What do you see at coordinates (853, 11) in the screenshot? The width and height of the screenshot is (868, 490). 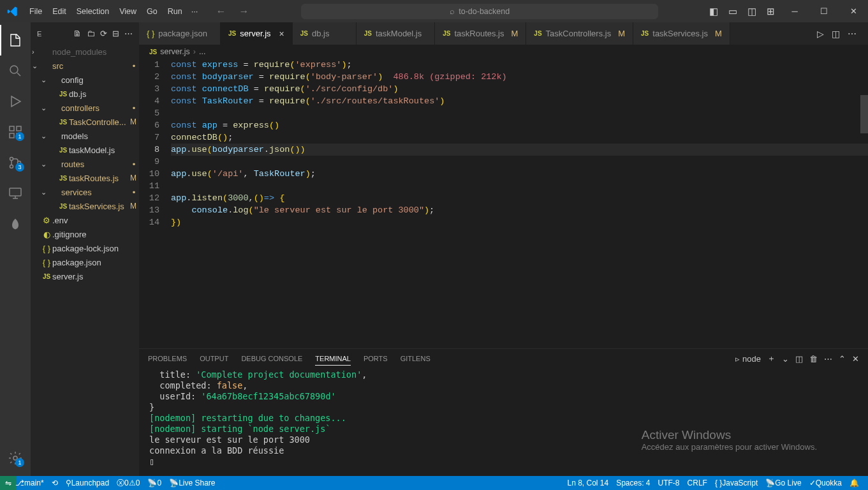 I see `close-icon: ✕` at bounding box center [853, 11].